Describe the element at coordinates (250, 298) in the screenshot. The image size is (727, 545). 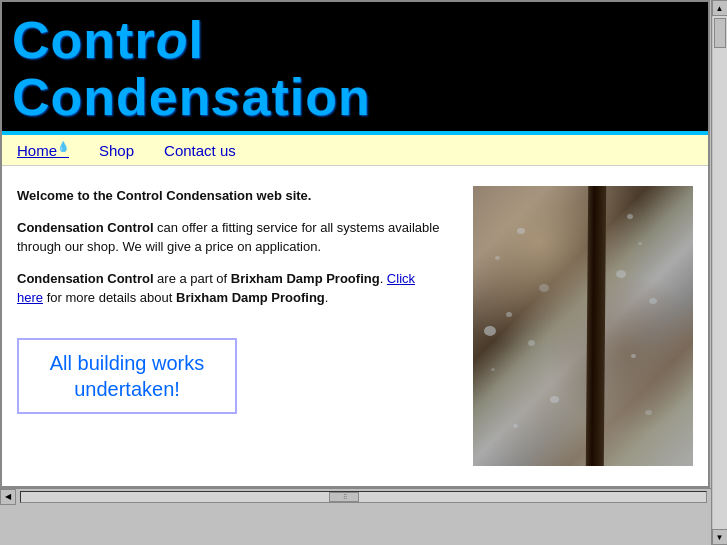
I see `brixham-bold2: Brixham Damp Proofing` at that location.